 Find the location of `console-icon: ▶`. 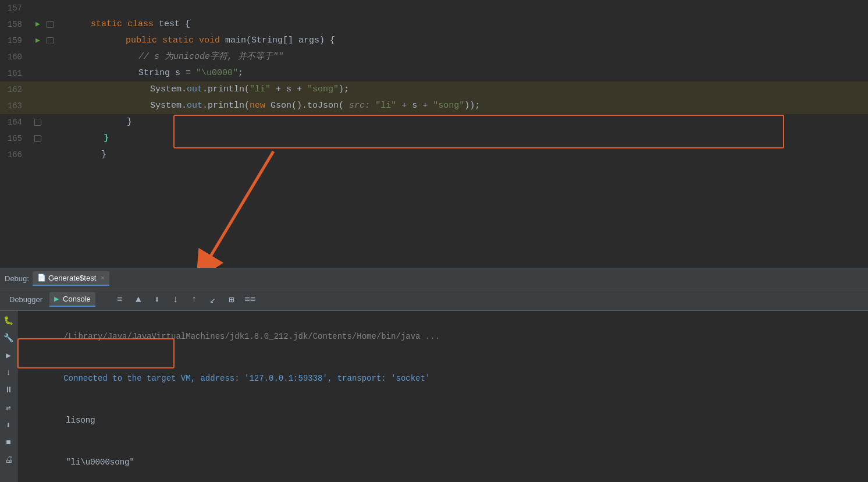

console-icon: ▶ is located at coordinates (56, 299).